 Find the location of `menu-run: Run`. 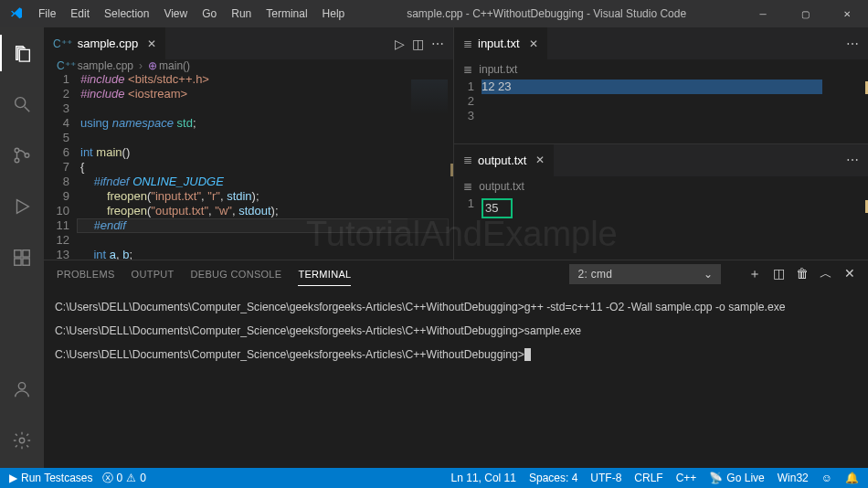

menu-run: Run is located at coordinates (241, 14).